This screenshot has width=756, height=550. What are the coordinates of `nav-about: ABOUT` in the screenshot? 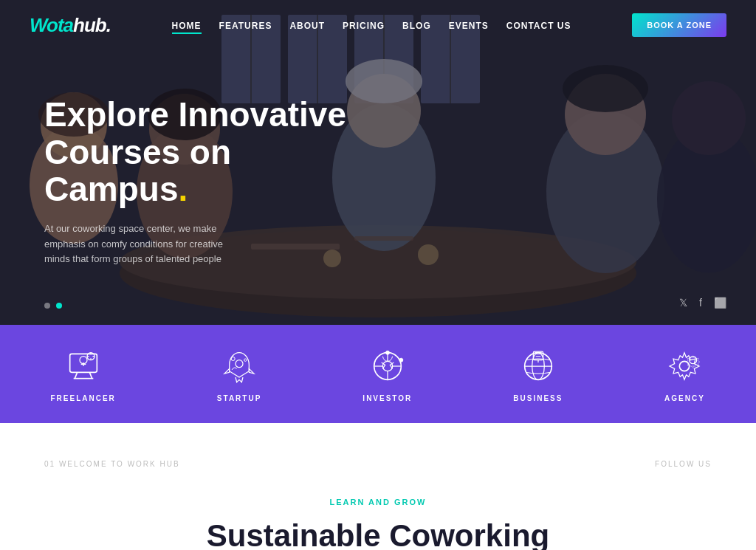 It's located at (307, 26).